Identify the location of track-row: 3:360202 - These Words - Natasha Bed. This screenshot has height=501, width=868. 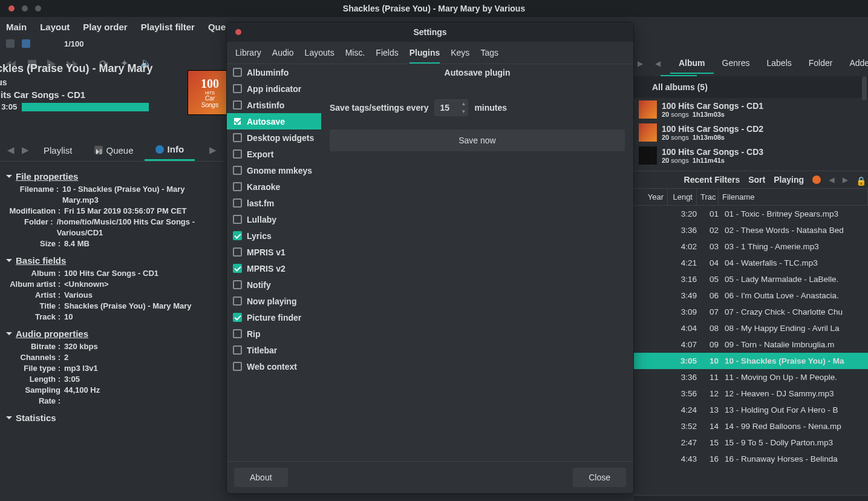
(751, 230).